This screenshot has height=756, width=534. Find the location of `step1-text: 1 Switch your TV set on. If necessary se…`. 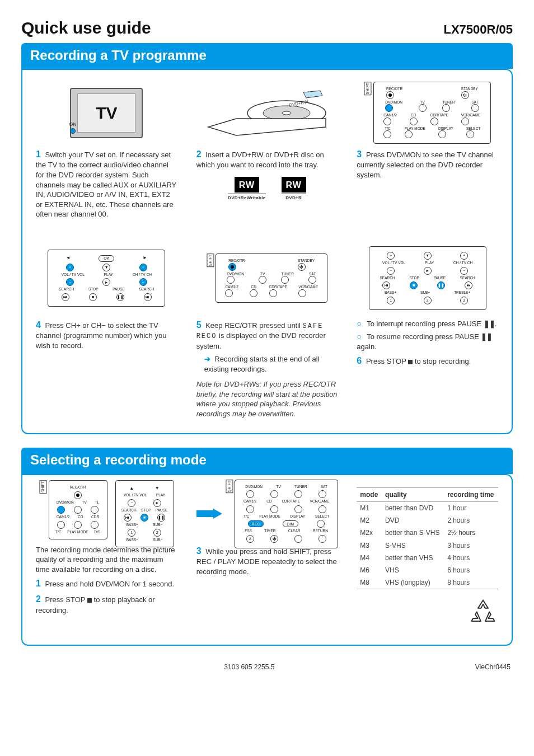

step1-text: 1 Switch your TV set on. If necessary se… is located at coordinates (106, 184).